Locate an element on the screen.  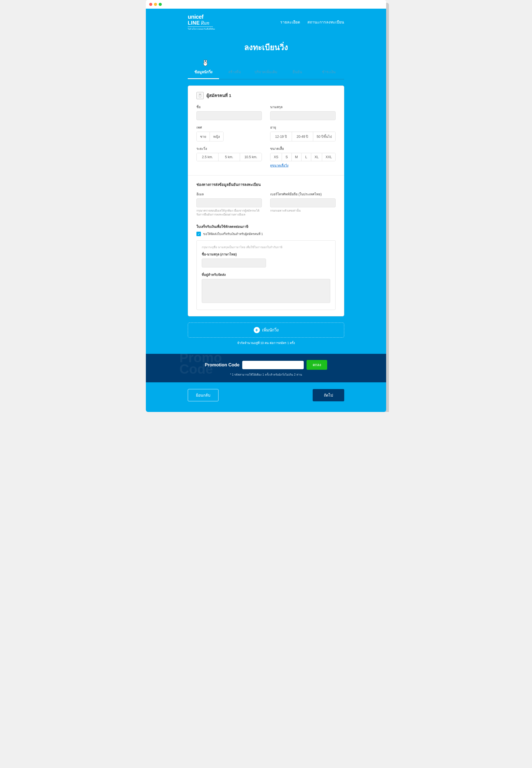
distance-2-5: 2.5 km. is located at coordinates (208, 157).